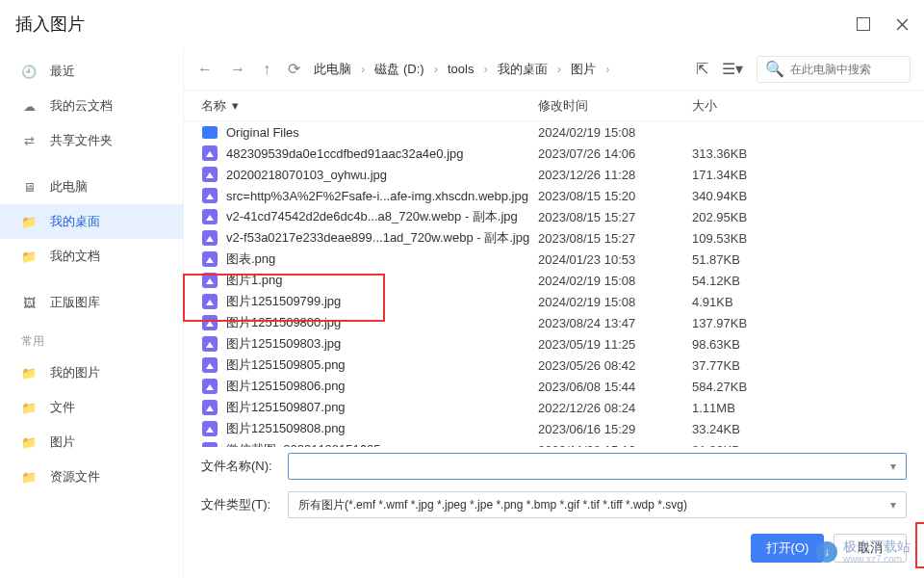  Describe the element at coordinates (205, 69) in the screenshot. I see `nav-back-icon: ←` at that location.